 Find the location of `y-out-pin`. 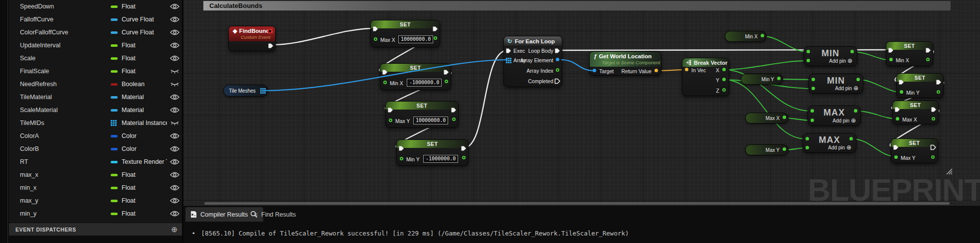

y-out-pin is located at coordinates (724, 80).